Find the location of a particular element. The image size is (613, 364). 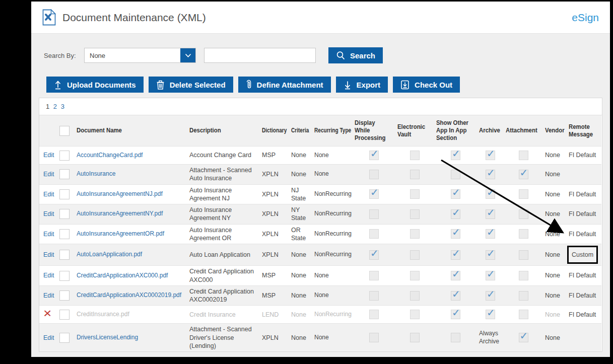

description-cell: Credit Card Application AXC0002019 is located at coordinates (224, 296).